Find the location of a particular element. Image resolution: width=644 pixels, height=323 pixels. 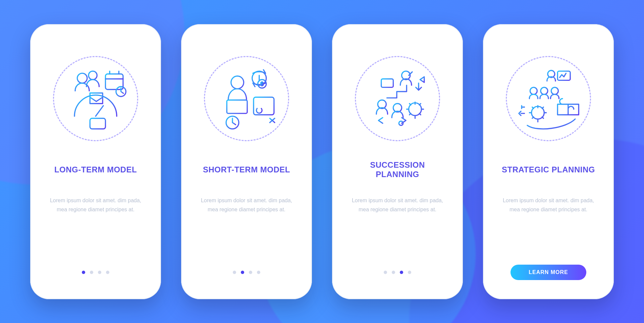

cta-footer: LEARN MORE is located at coordinates (548, 272).